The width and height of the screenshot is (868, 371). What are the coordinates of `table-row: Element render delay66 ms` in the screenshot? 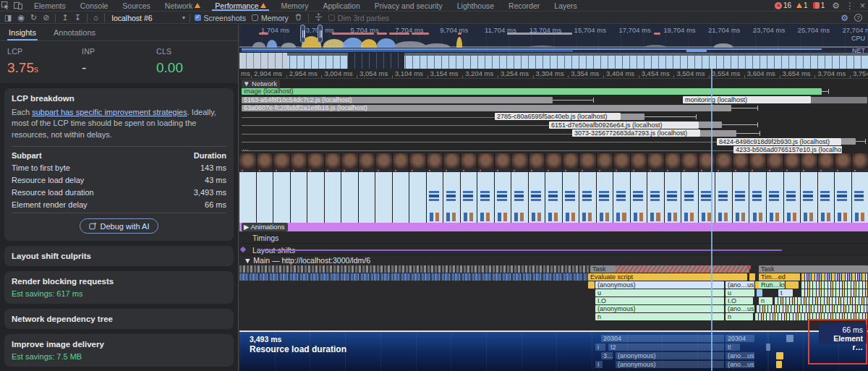 It's located at (119, 204).